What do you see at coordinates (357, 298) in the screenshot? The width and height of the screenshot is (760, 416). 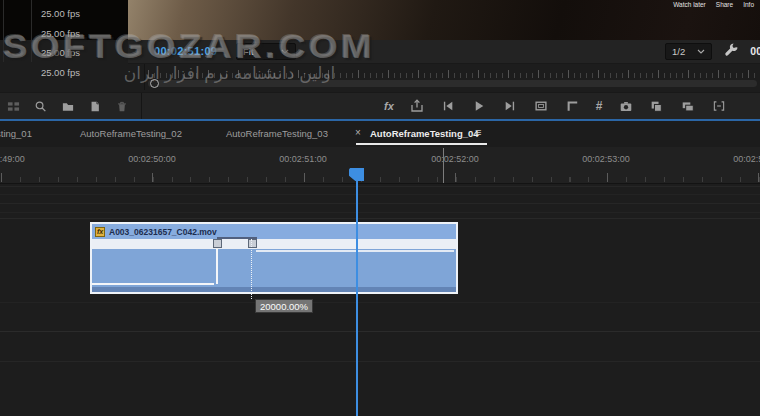 I see `playhead-line` at bounding box center [357, 298].